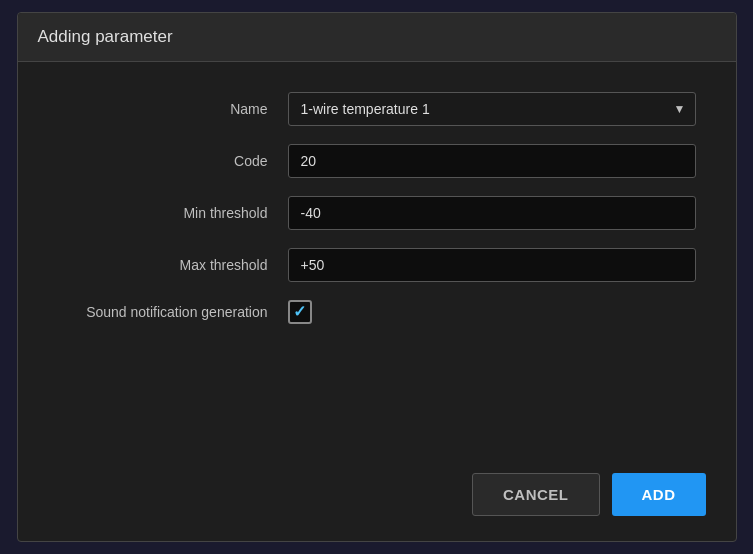 This screenshot has height=554, width=753. Describe the element at coordinates (536, 494) in the screenshot. I see `cancel-button: CANCEL` at that location.